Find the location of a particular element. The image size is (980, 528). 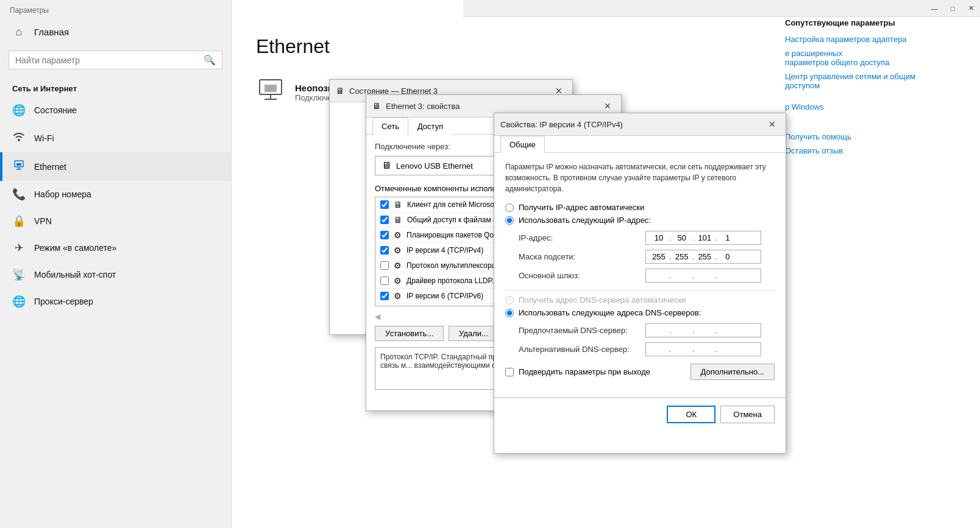

install-button: Установить... is located at coordinates (410, 334).